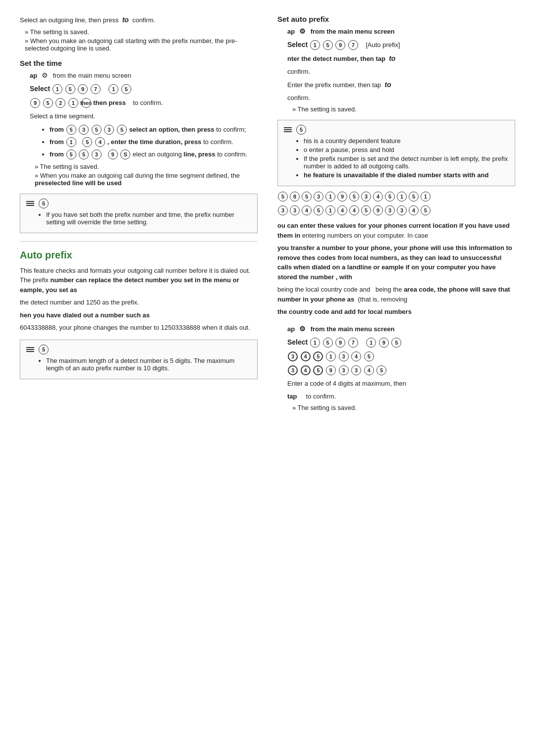  Describe the element at coordinates (149, 364) in the screenshot. I see `note2-text: The maximum length of a detect number is…` at that location.